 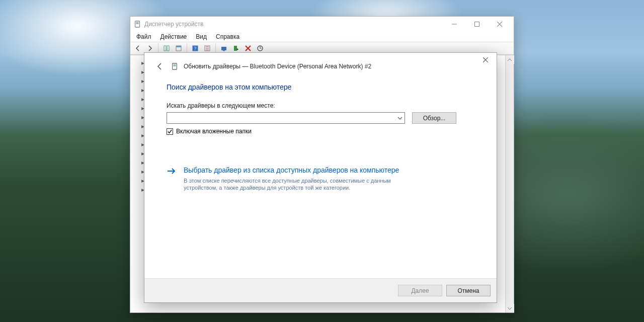 What do you see at coordinates (320, 87) in the screenshot?
I see `section-title: Поиск драйверов на этом компьютере` at bounding box center [320, 87].